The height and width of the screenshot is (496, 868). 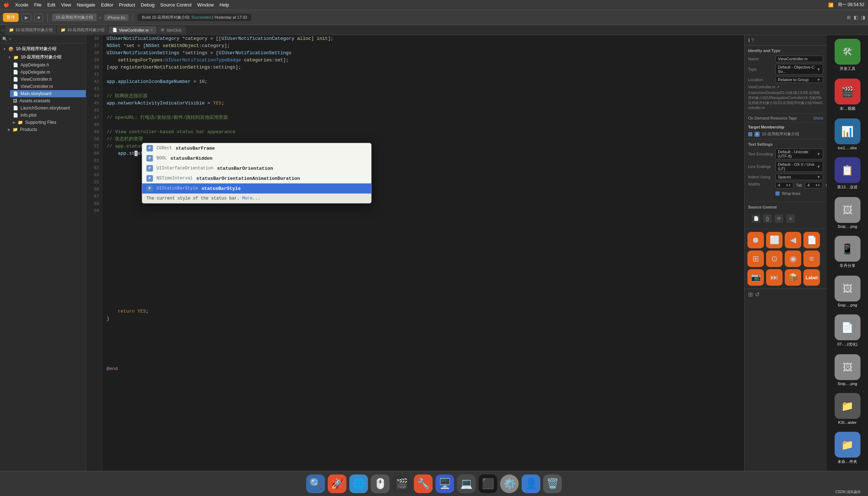 I want to click on quick-icon-circle: ⊙, so click(x=774, y=259).